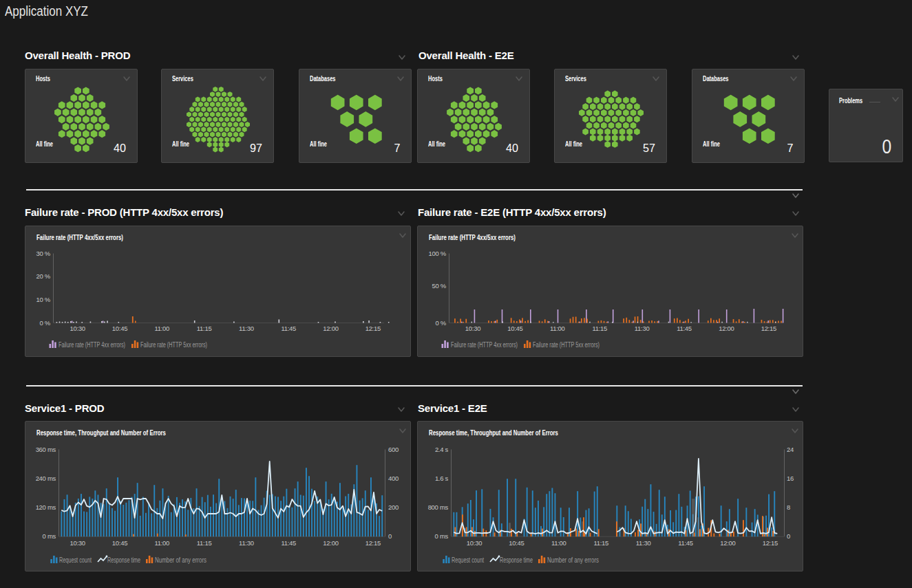 The height and width of the screenshot is (588, 912). What do you see at coordinates (46, 450) in the screenshot?
I see `svg-text: 360 ms` at bounding box center [46, 450].